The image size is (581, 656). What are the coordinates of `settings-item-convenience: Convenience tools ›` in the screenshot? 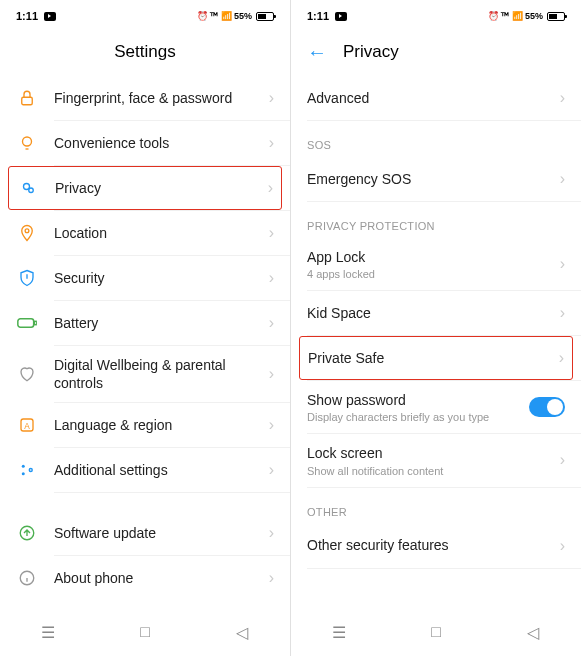 It's located at (145, 143).